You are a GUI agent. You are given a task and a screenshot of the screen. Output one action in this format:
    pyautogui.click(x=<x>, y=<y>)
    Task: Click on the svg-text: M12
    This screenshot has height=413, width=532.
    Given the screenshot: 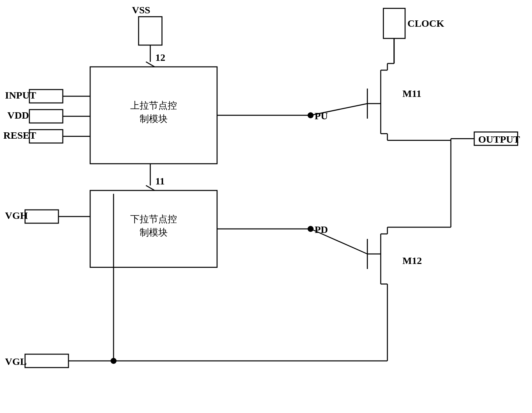 What is the action you would take?
    pyautogui.click(x=412, y=261)
    